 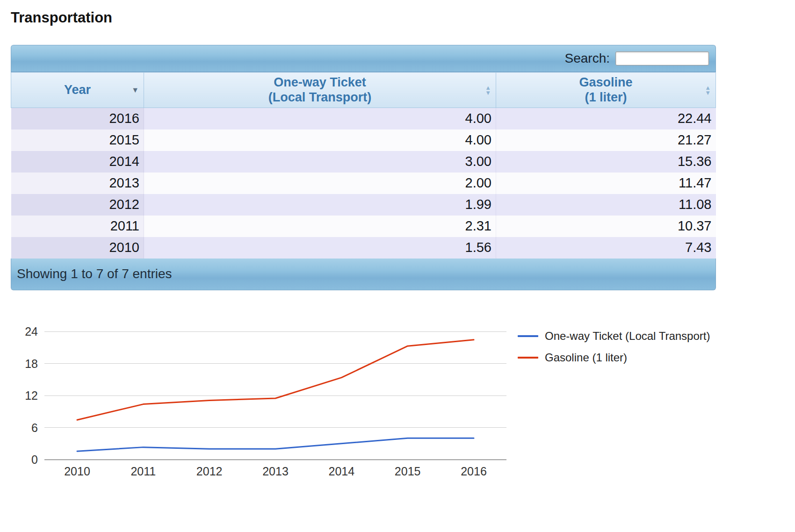 What do you see at coordinates (587, 58) in the screenshot?
I see `search-label: Search:` at bounding box center [587, 58].